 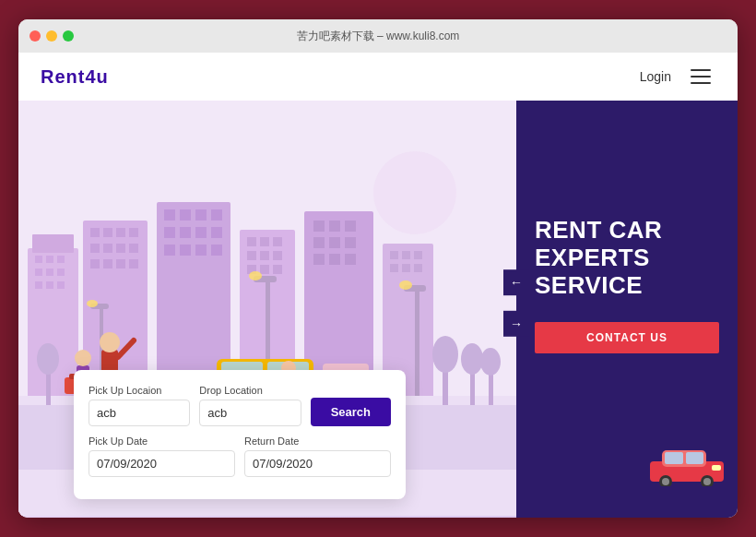 I want to click on hero-headline-line3: SERVICE, so click(x=588, y=285).